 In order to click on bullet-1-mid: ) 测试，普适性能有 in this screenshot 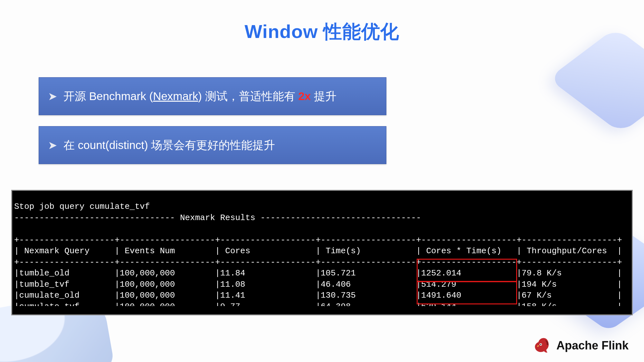, I will do `click(248, 96)`.